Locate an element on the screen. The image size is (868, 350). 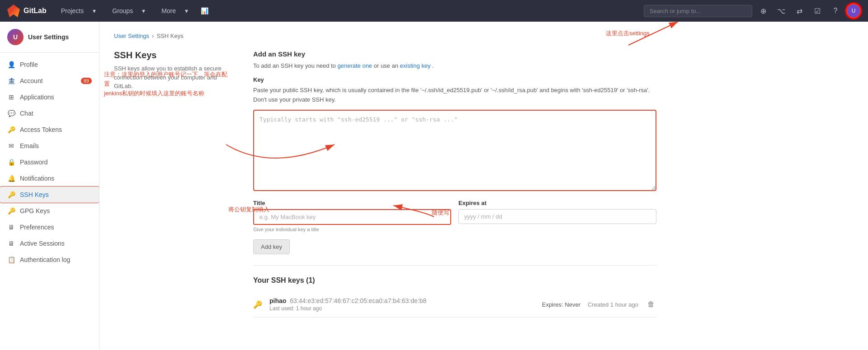
key-field-label: Key is located at coordinates (455, 79).